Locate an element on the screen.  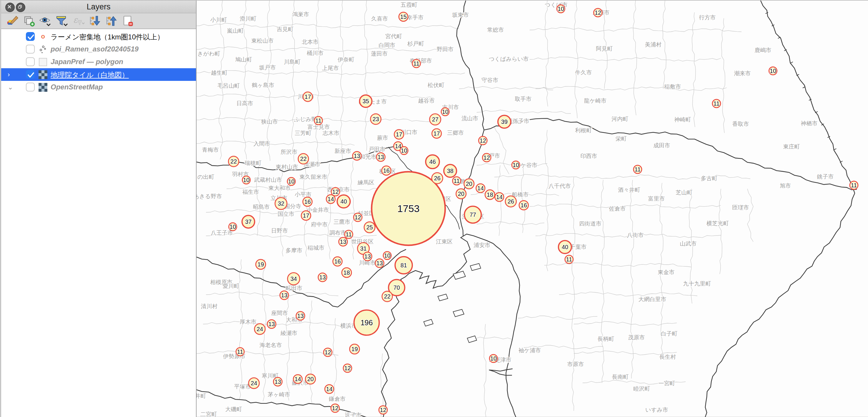
expand-all-button is located at coordinates (95, 21).